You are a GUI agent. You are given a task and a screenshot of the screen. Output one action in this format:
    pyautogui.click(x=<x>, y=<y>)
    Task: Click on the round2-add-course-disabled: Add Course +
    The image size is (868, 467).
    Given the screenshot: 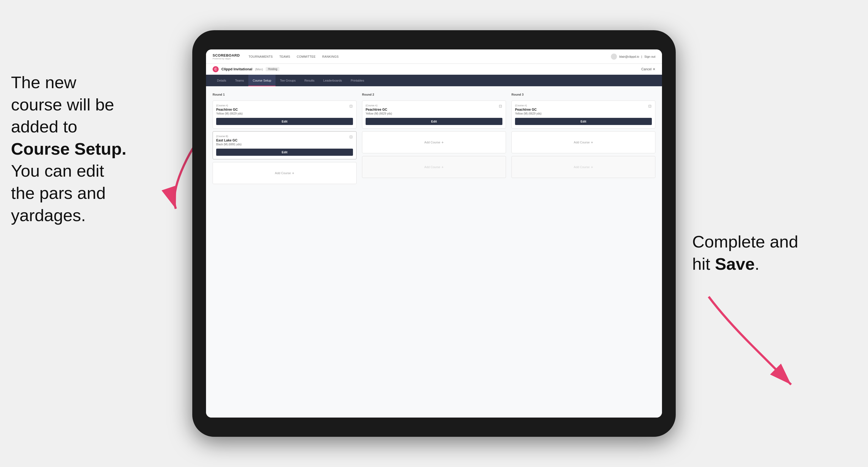 What is the action you would take?
    pyautogui.click(x=434, y=167)
    